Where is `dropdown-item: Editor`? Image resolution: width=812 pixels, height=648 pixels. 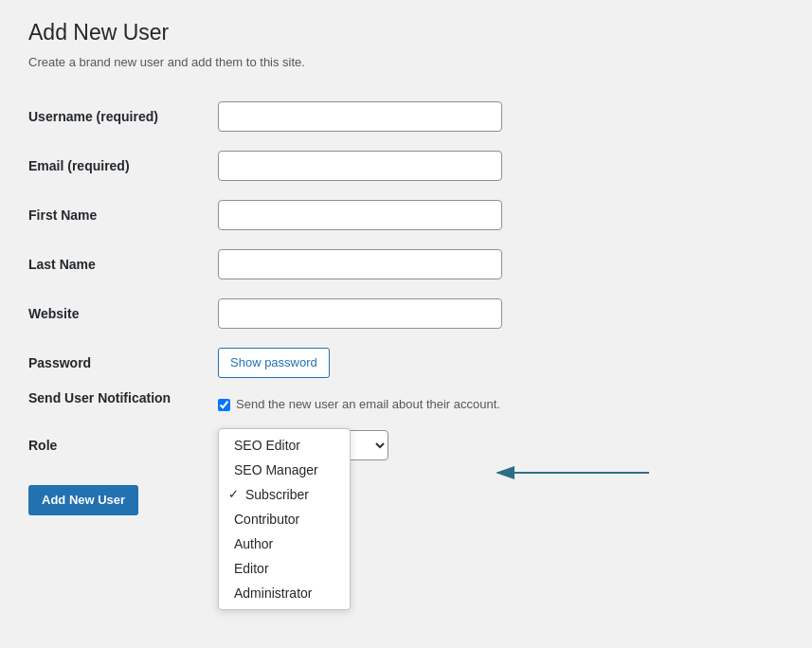 dropdown-item: Editor is located at coordinates (284, 568).